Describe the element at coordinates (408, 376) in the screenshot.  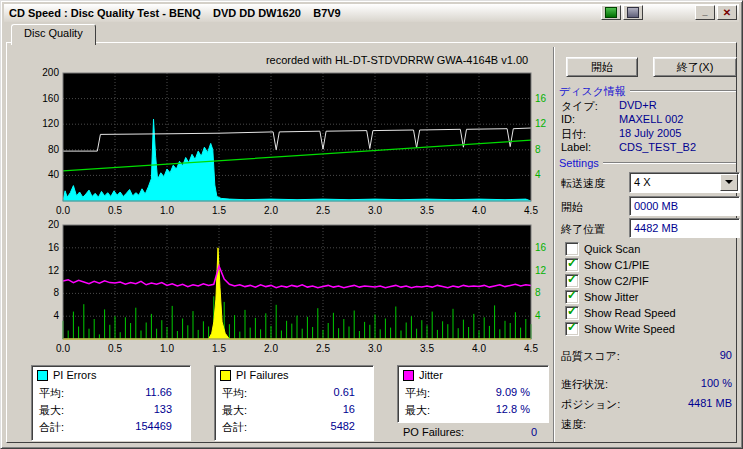
I see `jitter-legend-chip` at that location.